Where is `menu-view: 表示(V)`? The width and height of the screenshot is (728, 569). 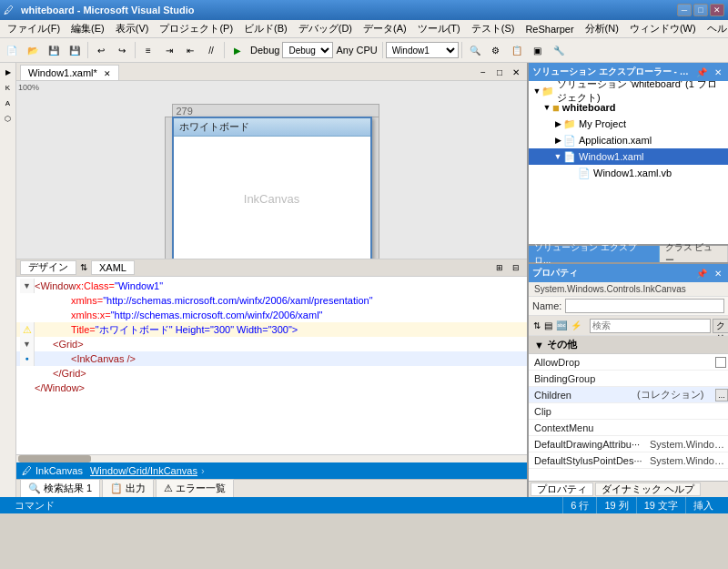 menu-view: 表示(V) is located at coordinates (133, 29).